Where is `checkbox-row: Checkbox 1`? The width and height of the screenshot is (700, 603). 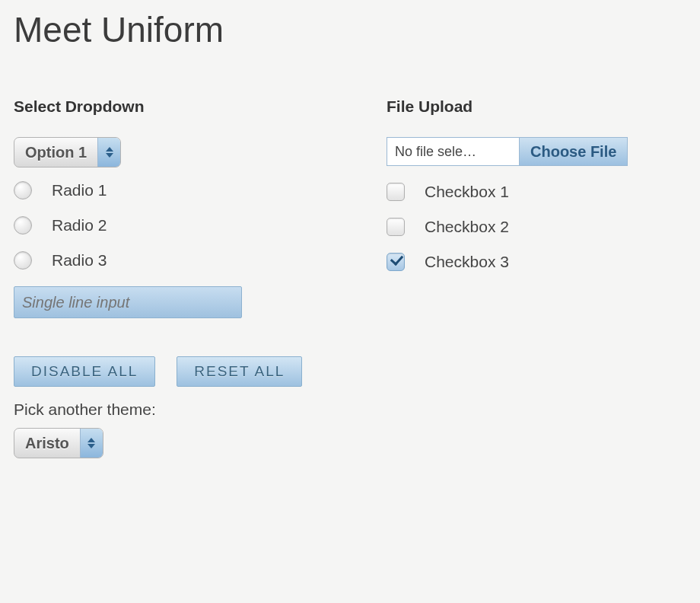 checkbox-row: Checkbox 1 is located at coordinates (542, 192).